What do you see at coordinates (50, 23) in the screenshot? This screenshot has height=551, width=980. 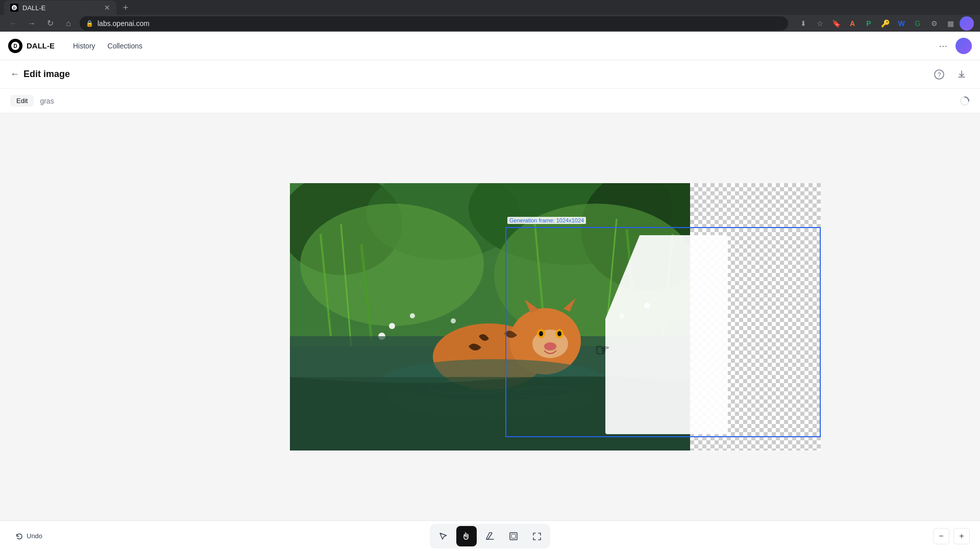 I see `reload-nav-button: ↻` at bounding box center [50, 23].